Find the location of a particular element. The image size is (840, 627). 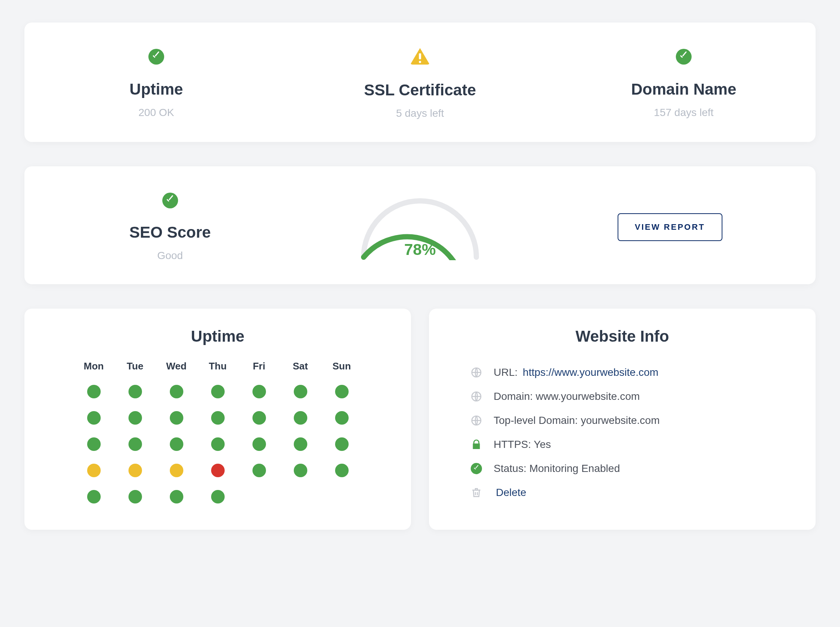

info-title: Website Info is located at coordinates (622, 335).